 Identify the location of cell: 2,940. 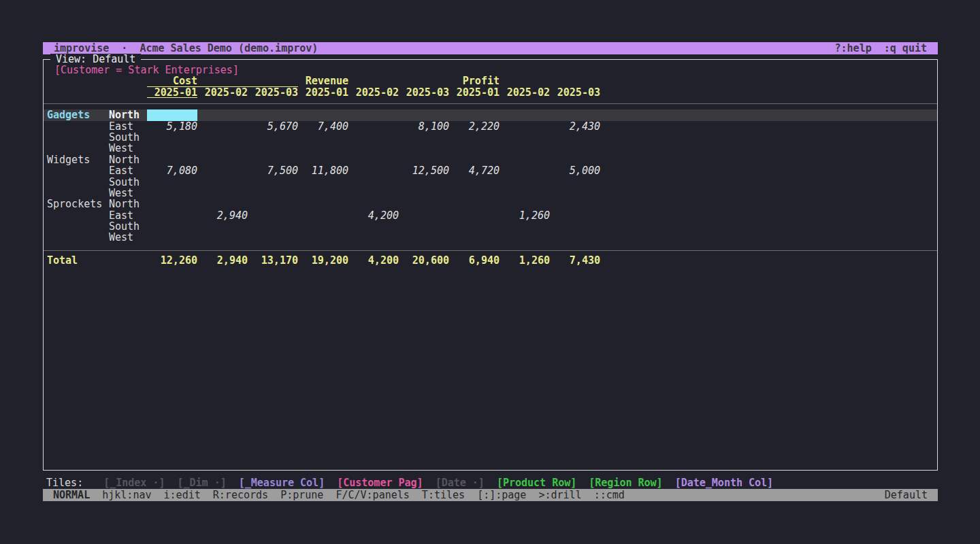
(223, 216).